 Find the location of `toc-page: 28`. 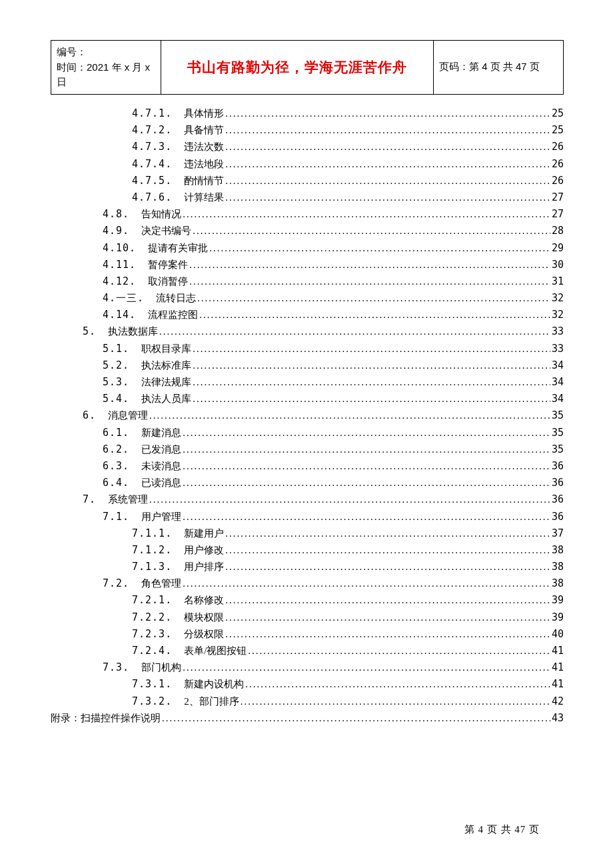

toc-page: 28 is located at coordinates (558, 231).